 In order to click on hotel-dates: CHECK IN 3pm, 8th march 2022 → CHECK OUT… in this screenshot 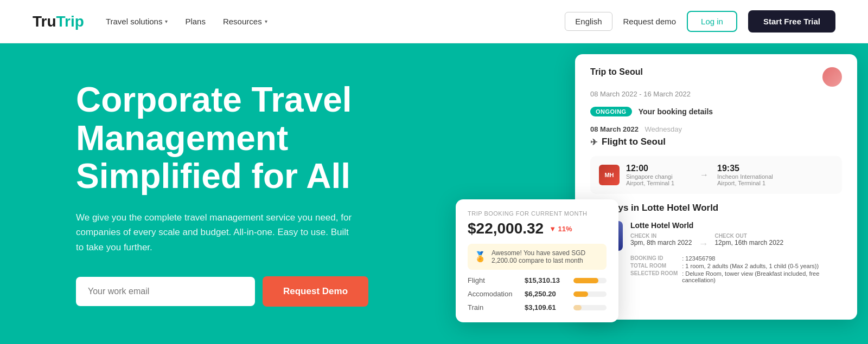, I will do `click(736, 242)`.